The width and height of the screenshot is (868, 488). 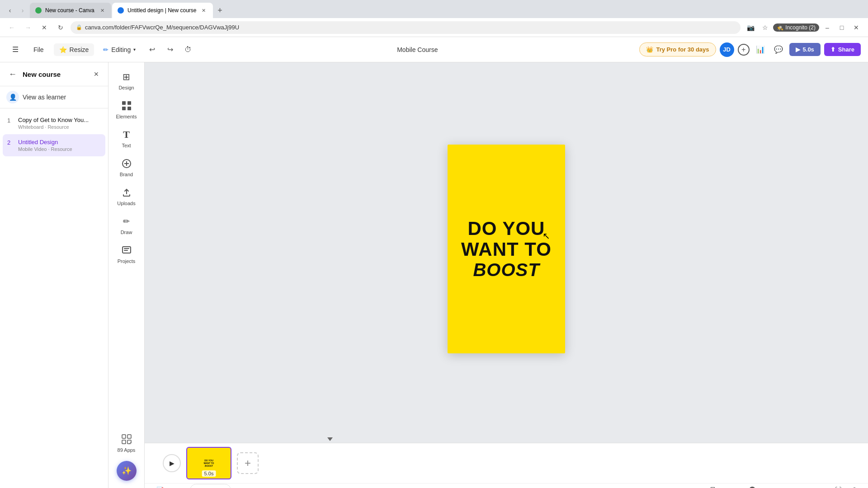 What do you see at coordinates (28, 28) in the screenshot?
I see `nav-forward-button: →` at bounding box center [28, 28].